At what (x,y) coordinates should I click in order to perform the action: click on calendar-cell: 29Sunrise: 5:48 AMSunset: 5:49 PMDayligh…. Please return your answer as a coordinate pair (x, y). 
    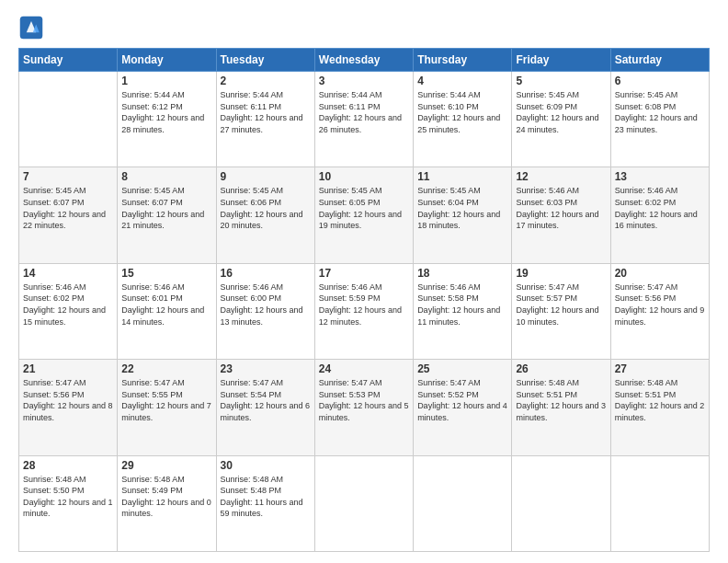
    Looking at the image, I should click on (167, 503).